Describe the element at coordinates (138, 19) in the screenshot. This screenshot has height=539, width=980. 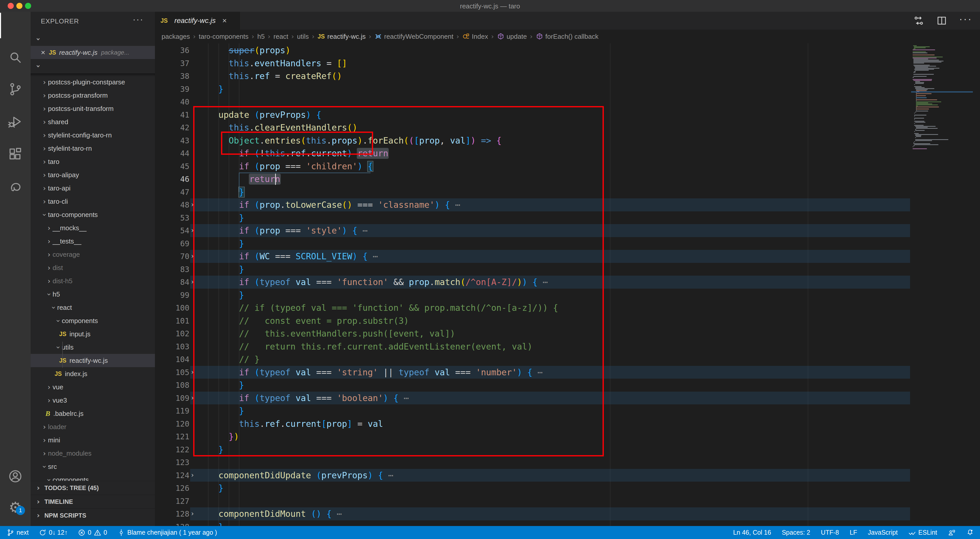
I see `explorer-more-actions-button: ···` at that location.